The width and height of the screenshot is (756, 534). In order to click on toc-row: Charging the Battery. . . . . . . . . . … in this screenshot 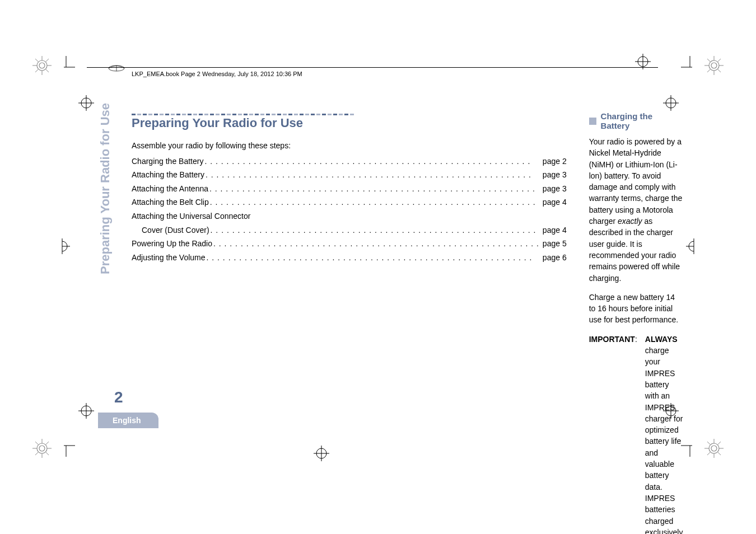, I will do `click(349, 162)`.